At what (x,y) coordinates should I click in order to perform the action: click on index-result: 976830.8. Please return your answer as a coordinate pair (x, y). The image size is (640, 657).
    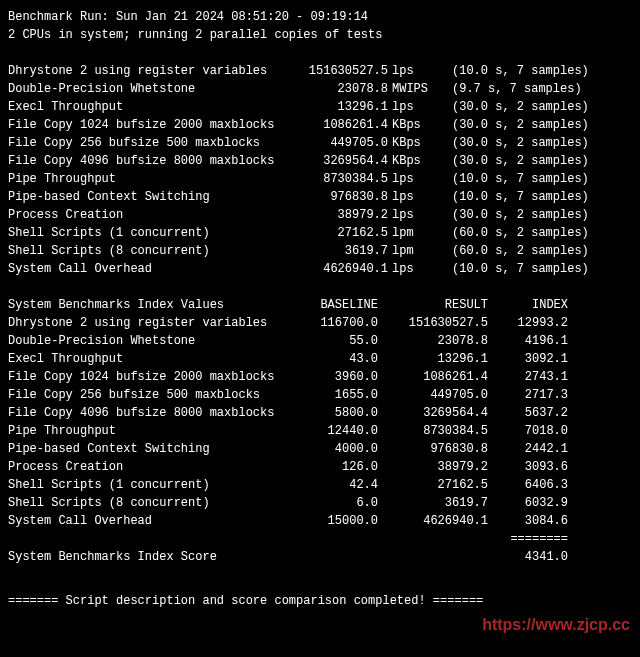
    Looking at the image, I should click on (433, 449).